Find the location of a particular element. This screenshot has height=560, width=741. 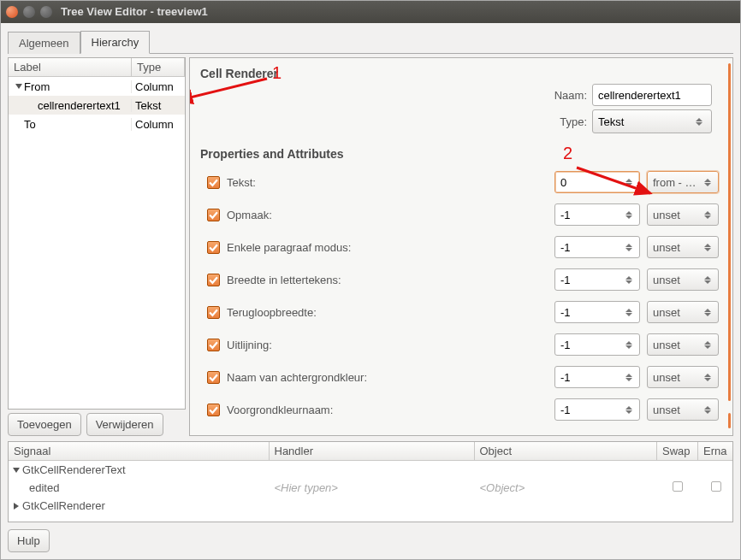

signal-row: GtkCellRenderer is located at coordinates (371, 506).